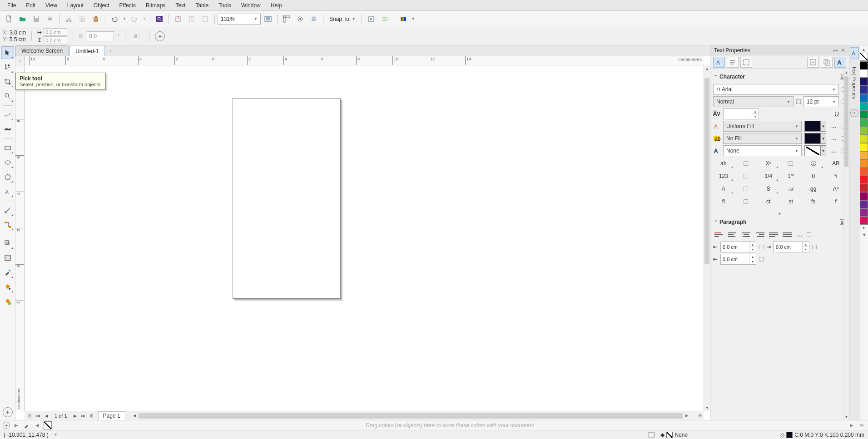  Describe the element at coordinates (840, 62) in the screenshot. I see `apply-style-button: A` at that location.